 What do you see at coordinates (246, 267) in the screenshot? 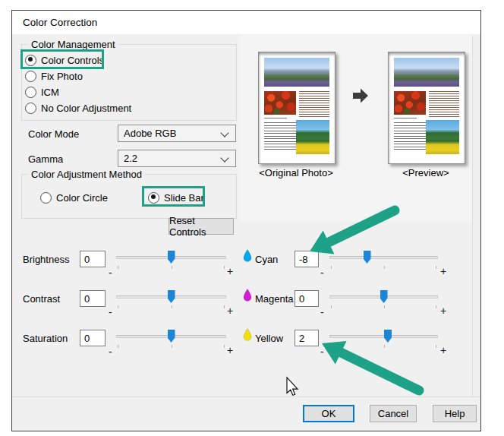
I see `cyan-row: Cyan -8 - +` at bounding box center [246, 267].